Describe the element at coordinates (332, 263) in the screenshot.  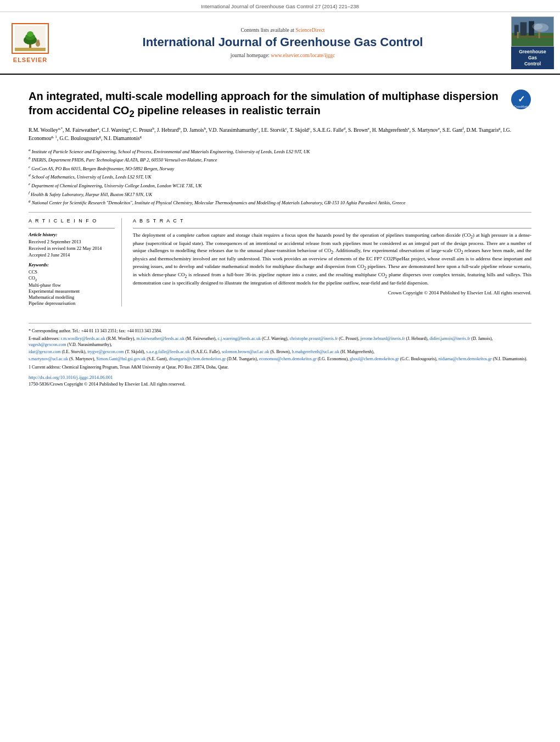
I see `abstract-column: A B S T R A C T The deployment of a comp…` at that location.